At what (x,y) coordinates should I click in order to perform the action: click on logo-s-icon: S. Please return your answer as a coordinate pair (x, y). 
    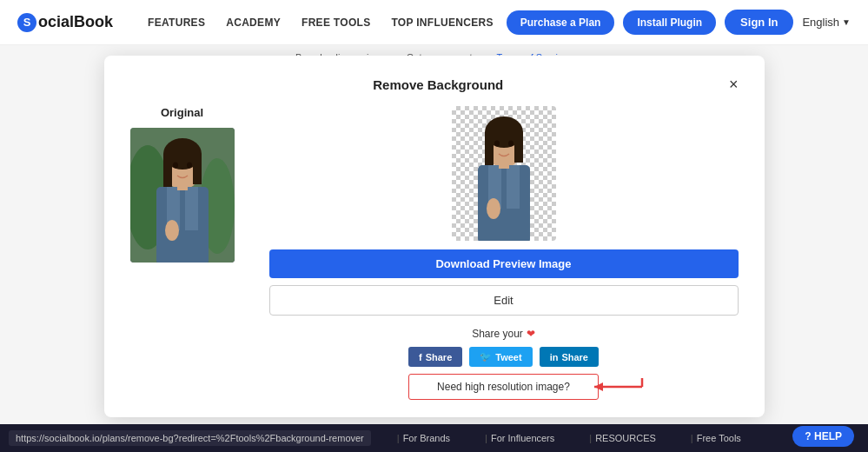
    Looking at the image, I should click on (27, 23).